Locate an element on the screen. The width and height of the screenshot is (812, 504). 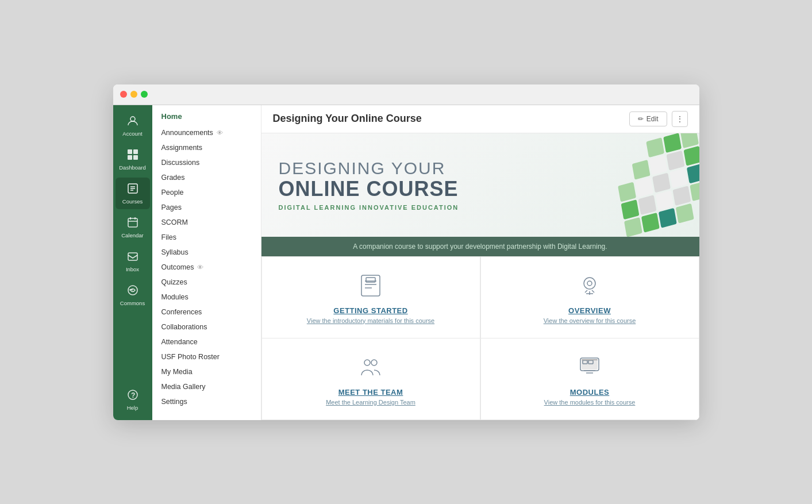
page-header: Designing Your Online Course ✏ Edit ⋮ is located at coordinates (480, 120).